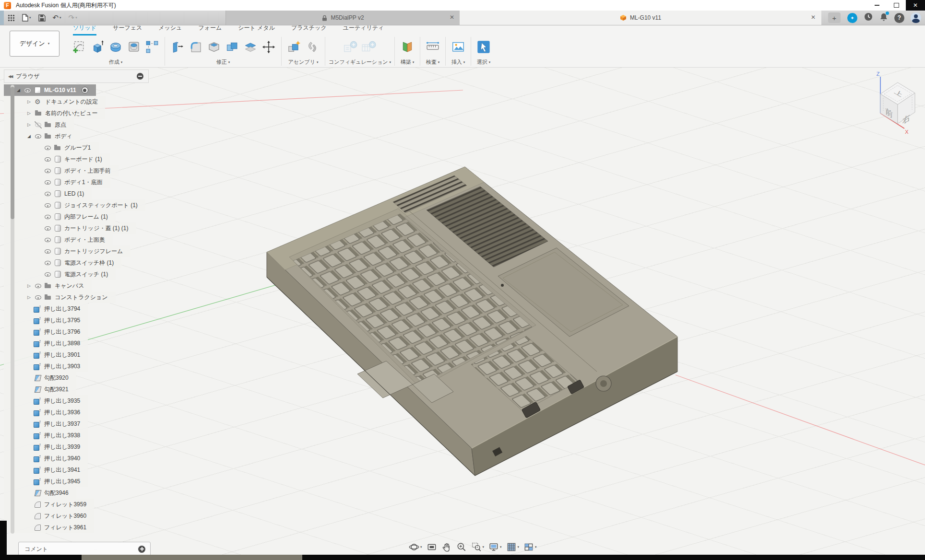 This screenshot has height=560, width=925. What do you see at coordinates (232, 47) in the screenshot?
I see `combine-button` at bounding box center [232, 47].